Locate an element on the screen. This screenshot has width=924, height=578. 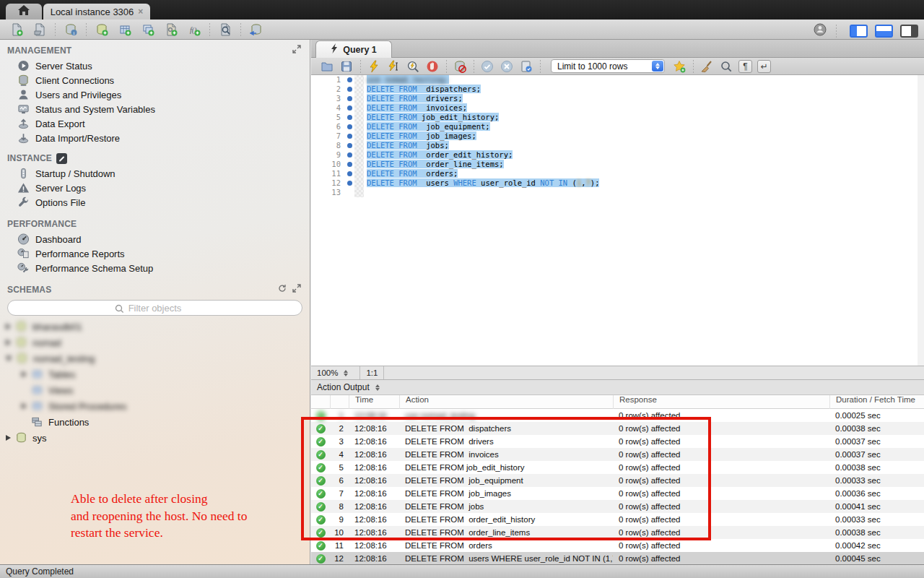
tab-query-1: Query 1 is located at coordinates (354, 49).